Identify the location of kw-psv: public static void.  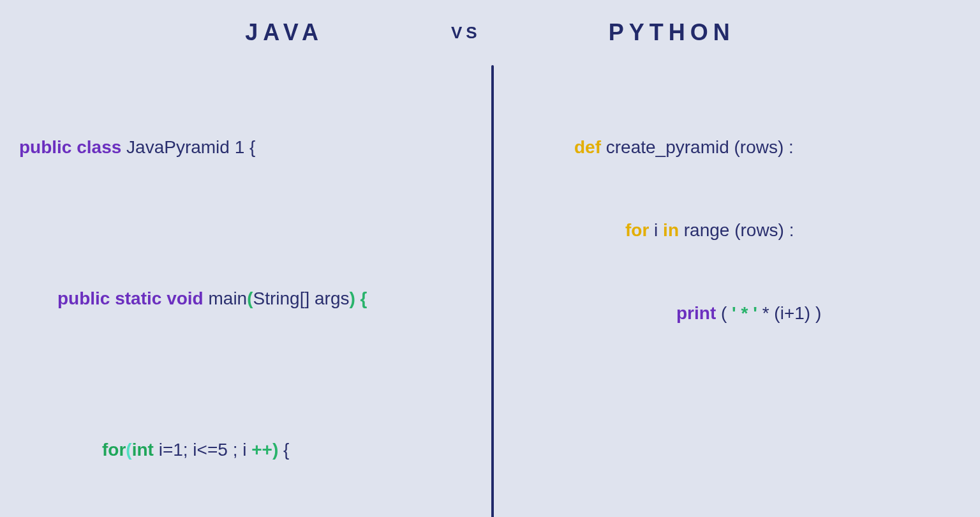
(133, 299).